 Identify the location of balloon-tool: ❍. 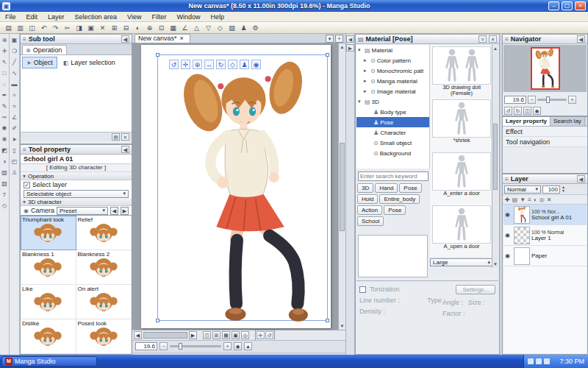
(15, 52).